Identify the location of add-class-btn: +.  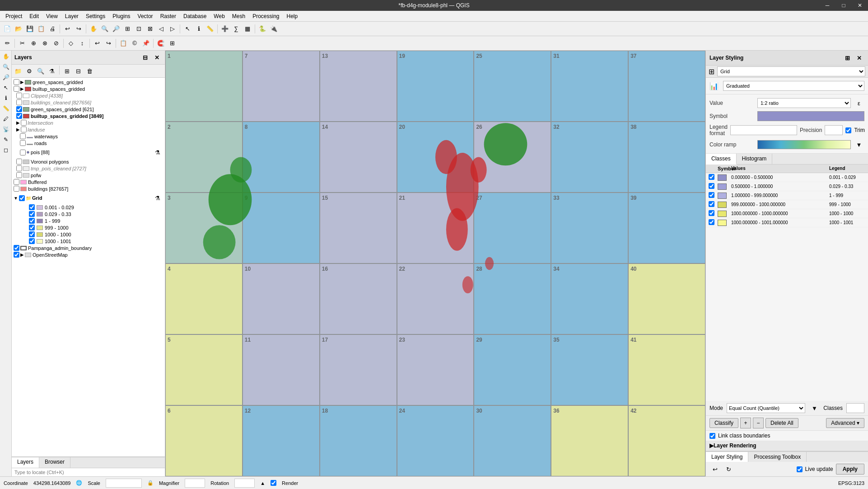
(746, 423).